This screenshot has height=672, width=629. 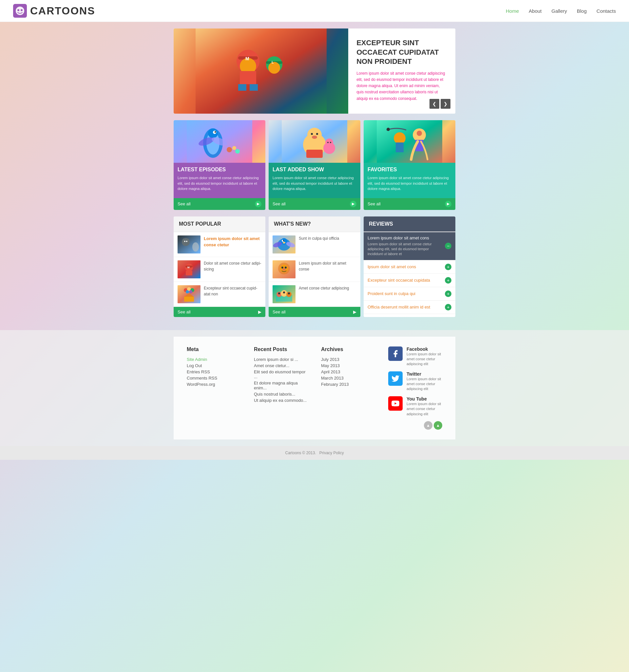 What do you see at coordinates (410, 307) in the screenshot?
I see `review-item-5: Officia deserunt mollit anim id est +` at bounding box center [410, 307].